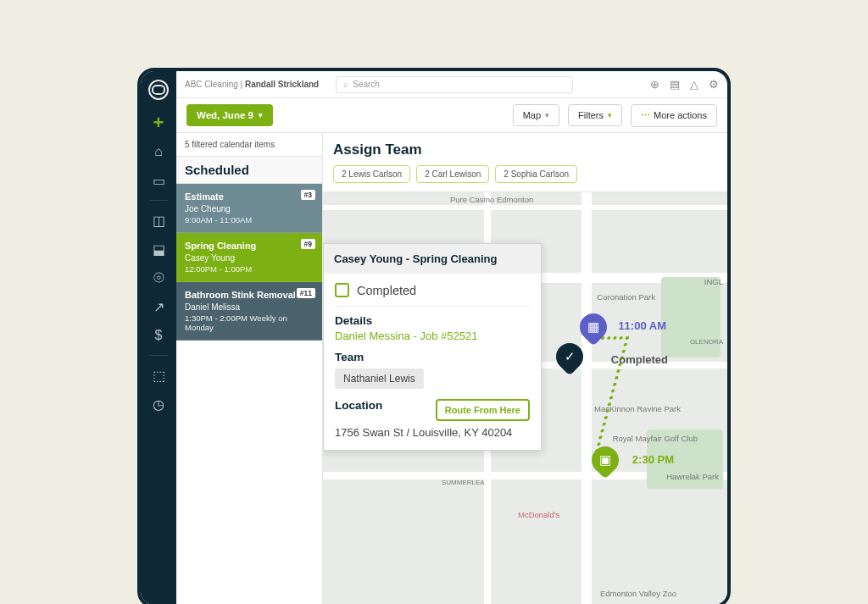 Image resolution: width=868 pixels, height=604 pixels. I want to click on schedule-card: Estimate #3 Joe Cheung 9:00AM - 11:00AM, so click(249, 208).